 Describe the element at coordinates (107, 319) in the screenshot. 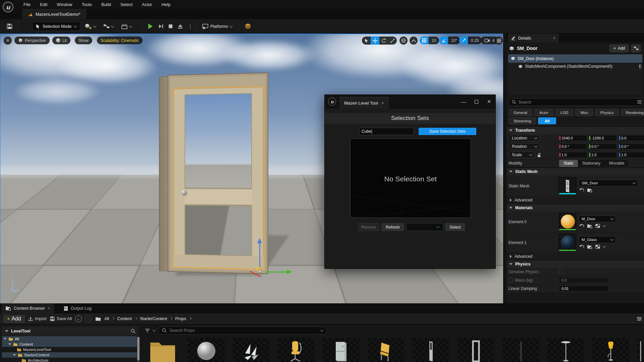

I see `breadcrumb-all: All` at that location.